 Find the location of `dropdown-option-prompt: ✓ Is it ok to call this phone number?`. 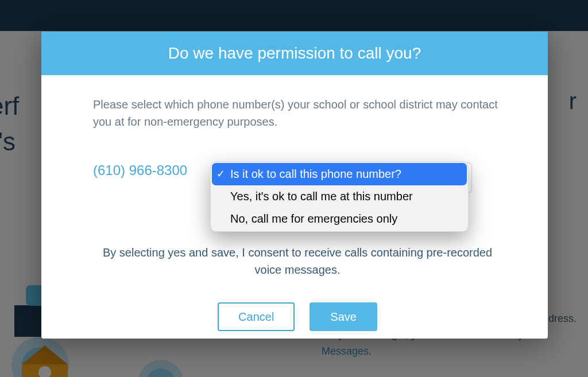

dropdown-option-prompt: ✓ Is it ok to call this phone number? is located at coordinates (339, 174).